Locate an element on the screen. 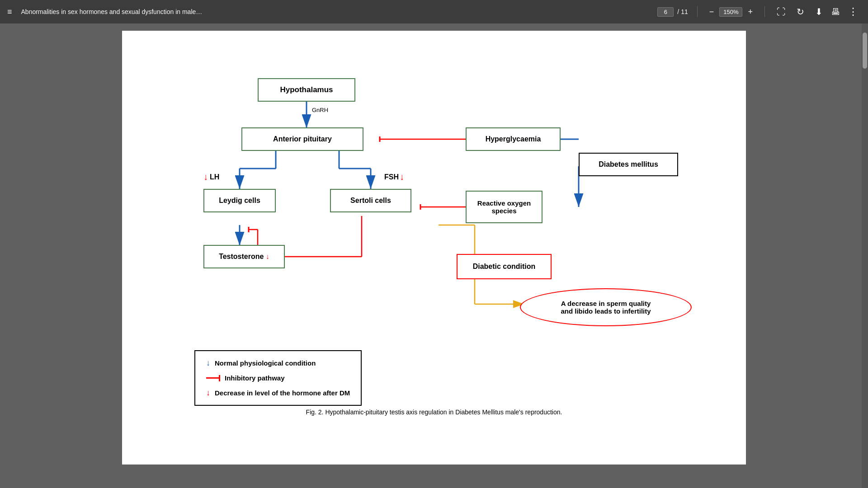  sertoli-cells-box: Sertoli cells is located at coordinates (371, 201).